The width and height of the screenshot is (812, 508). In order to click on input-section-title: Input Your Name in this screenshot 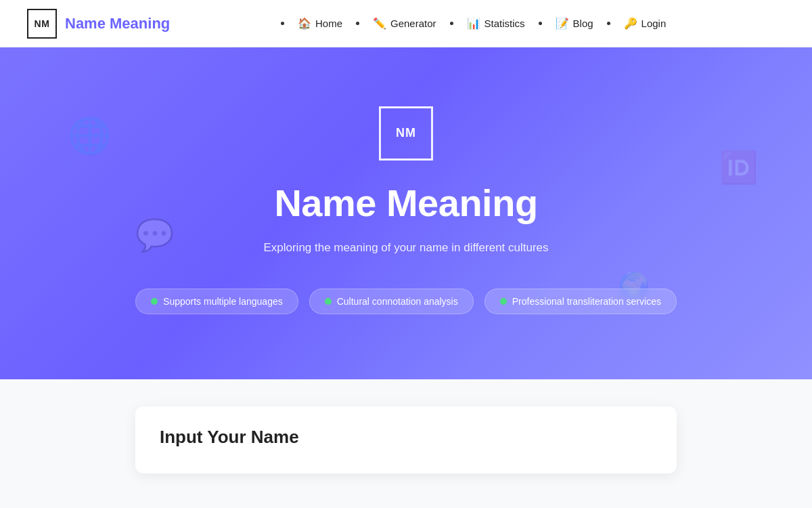, I will do `click(406, 438)`.